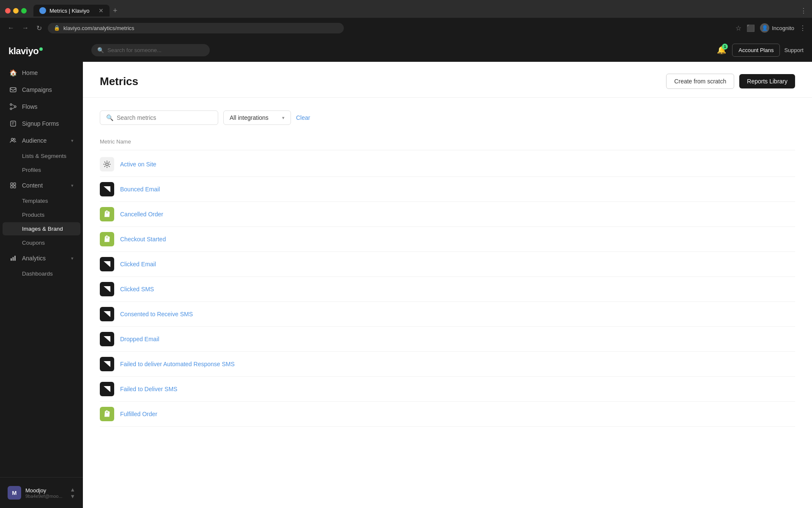 The width and height of the screenshot is (812, 508). Describe the element at coordinates (143, 239) in the screenshot. I see `metric-link: Checkout Started` at that location.